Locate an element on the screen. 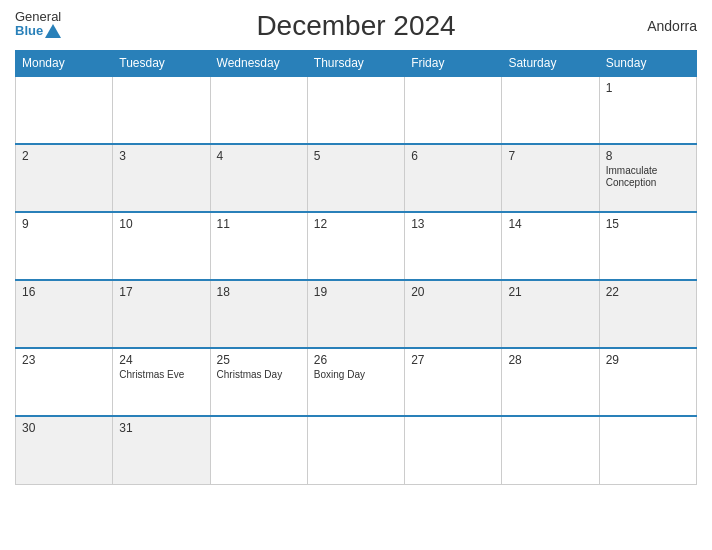 The height and width of the screenshot is (550, 712). calendar-cell: 10 is located at coordinates (162, 246).